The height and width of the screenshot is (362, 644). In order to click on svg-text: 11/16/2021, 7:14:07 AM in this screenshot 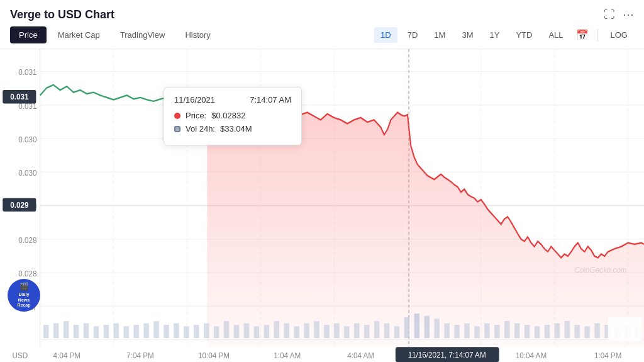, I will do `click(447, 355)`.